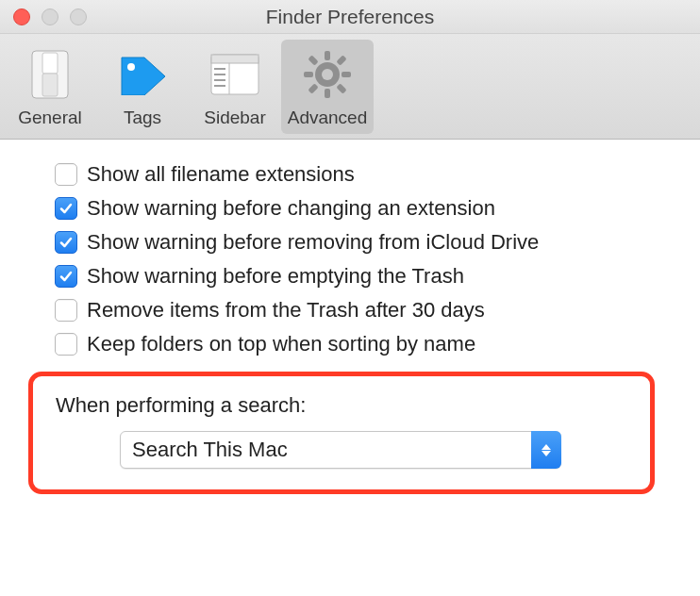 The width and height of the screenshot is (700, 596). Describe the element at coordinates (368, 174) in the screenshot. I see `option-row: Show all filename extensions` at that location.